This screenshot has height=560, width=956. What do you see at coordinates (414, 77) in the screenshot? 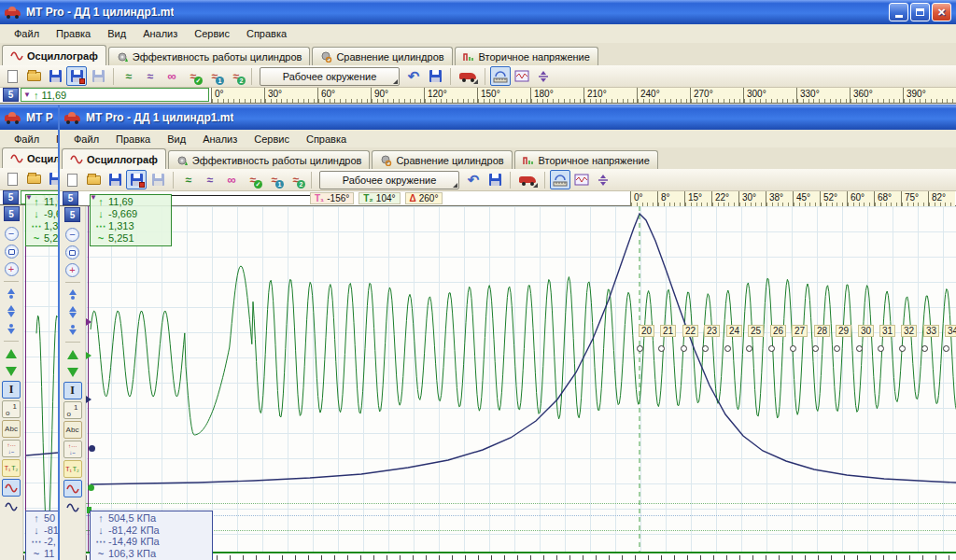
I see `undo-button: ↶` at bounding box center [414, 77].